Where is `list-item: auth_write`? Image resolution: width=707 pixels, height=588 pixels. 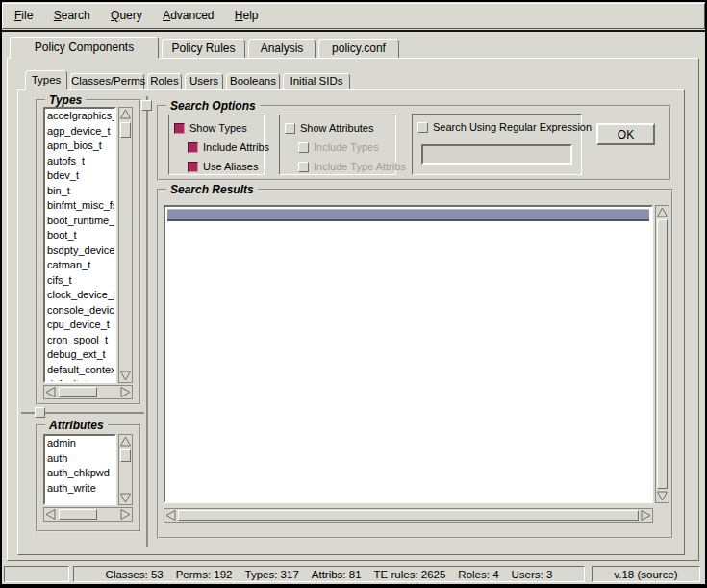 list-item: auth_write is located at coordinates (80, 489).